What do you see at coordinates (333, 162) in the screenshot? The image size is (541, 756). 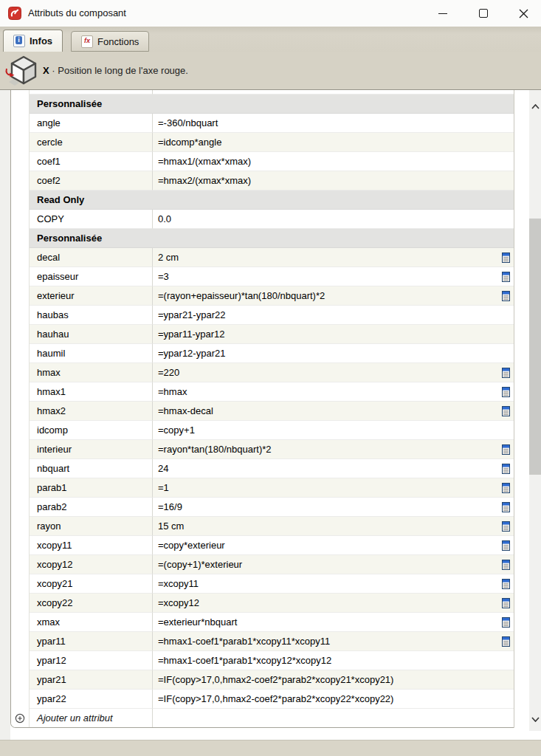 I see `attribute-value-cell: =hmax1/(xmax*xmax)` at bounding box center [333, 162].